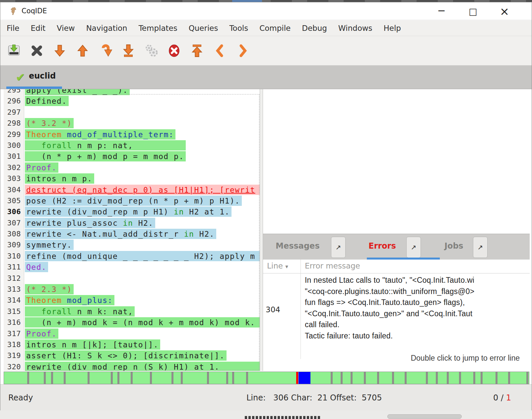  What do you see at coordinates (107, 28) in the screenshot?
I see `menu-navigation: Navigation` at bounding box center [107, 28].